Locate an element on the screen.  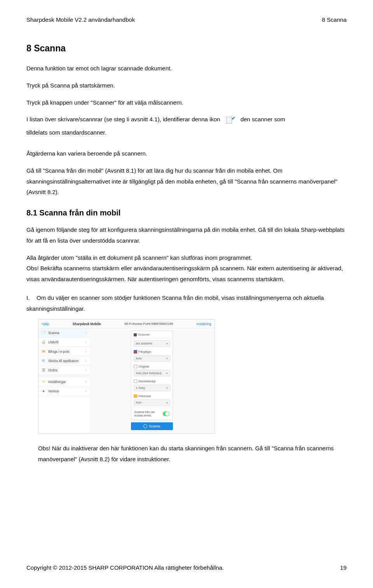
para-5: Åtgärderna kan variera beroende på scann… is located at coordinates (186, 154).